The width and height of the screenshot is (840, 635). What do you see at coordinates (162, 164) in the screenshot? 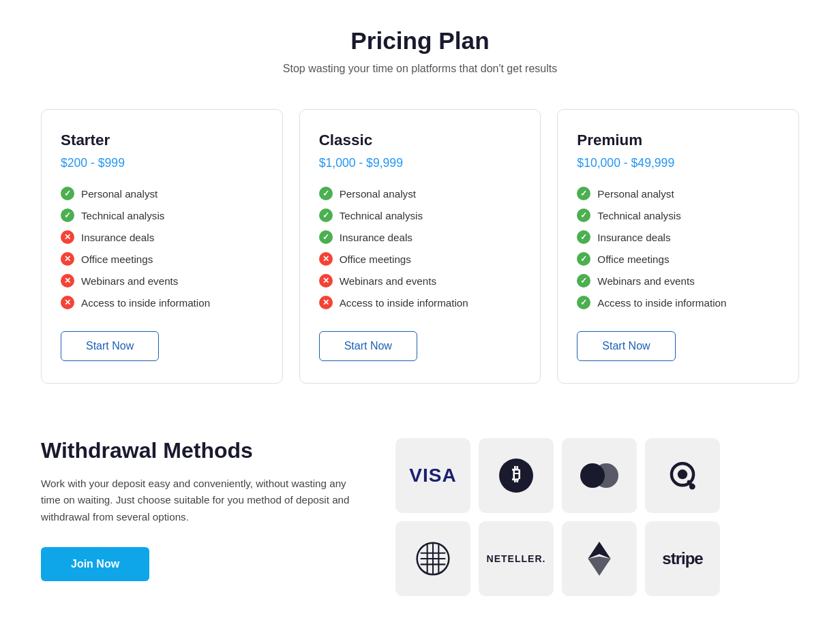
I see `starter-price: $200 - $999` at bounding box center [162, 164].